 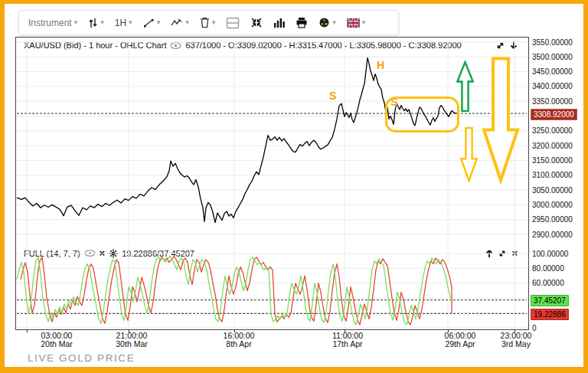 I want to click on price-axis-label: 3050.00000, so click(x=553, y=190).